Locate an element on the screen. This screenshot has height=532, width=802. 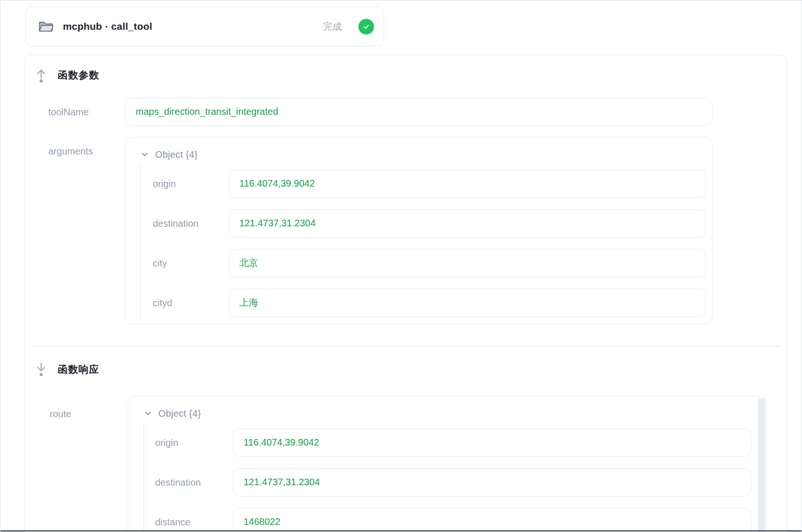
route-row-distance: distance 1468022 is located at coordinates (453, 520).